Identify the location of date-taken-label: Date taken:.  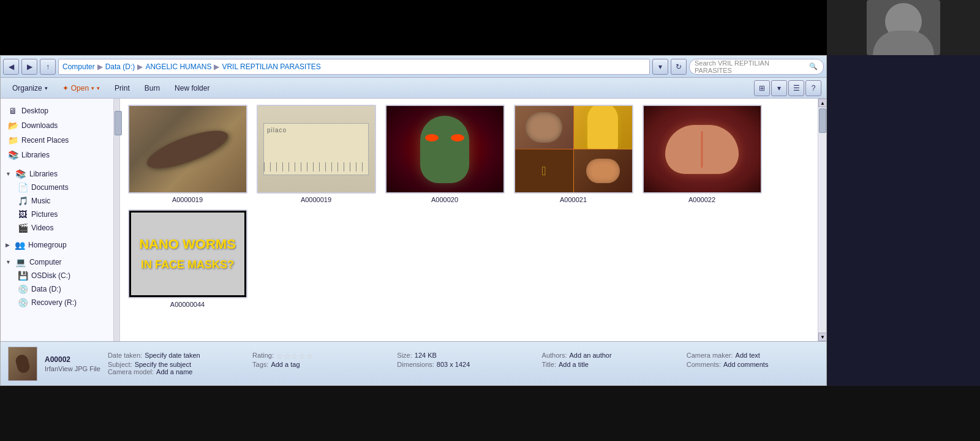
(125, 356).